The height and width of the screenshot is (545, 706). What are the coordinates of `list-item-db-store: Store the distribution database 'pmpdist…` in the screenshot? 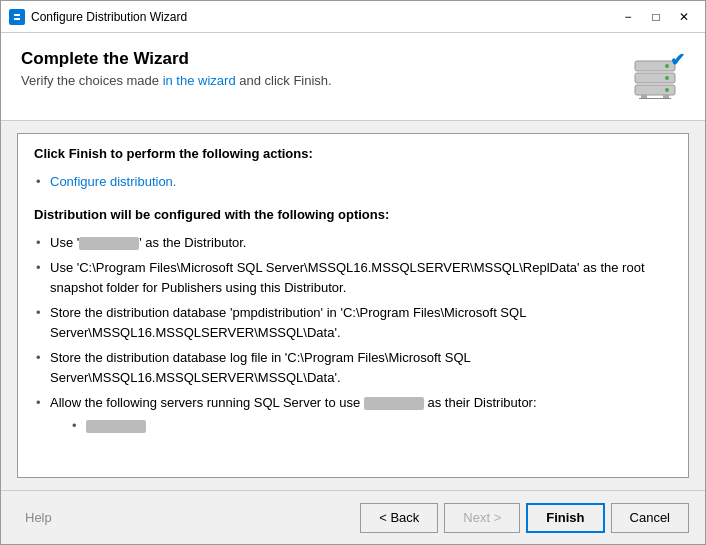 It's located at (353, 322).